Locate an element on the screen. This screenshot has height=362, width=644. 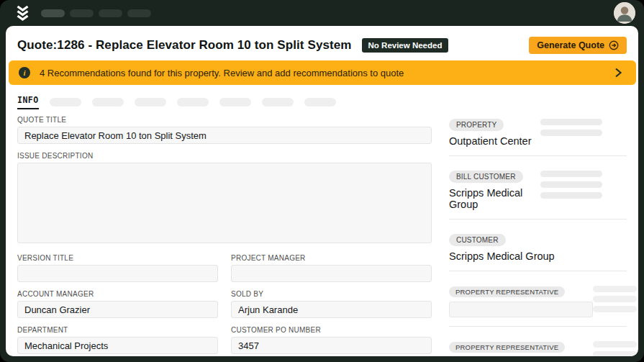
customer-section: CUSTOMER Scripps Medical Group is located at coordinates (538, 245).